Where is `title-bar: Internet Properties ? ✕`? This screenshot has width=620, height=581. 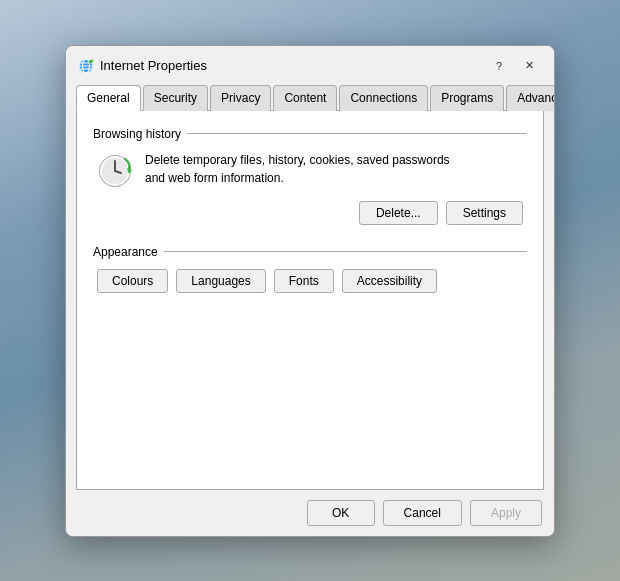
title-bar: Internet Properties ? ✕ is located at coordinates (310, 61).